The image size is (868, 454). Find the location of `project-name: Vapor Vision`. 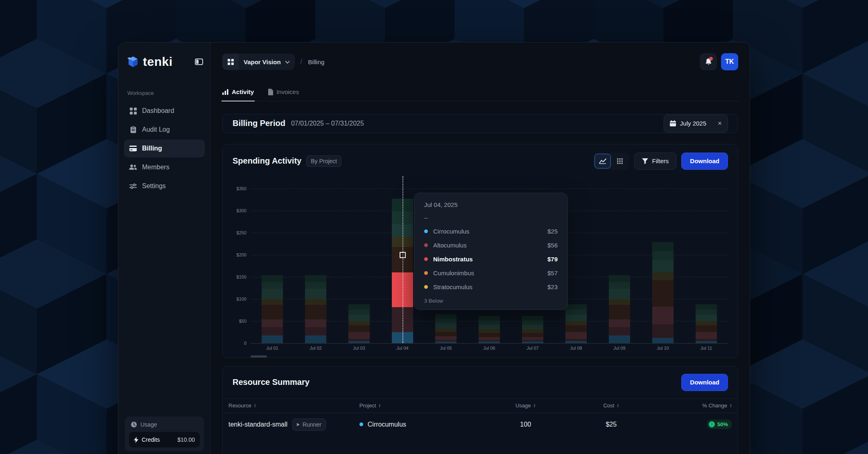

project-name: Vapor Vision is located at coordinates (262, 62).